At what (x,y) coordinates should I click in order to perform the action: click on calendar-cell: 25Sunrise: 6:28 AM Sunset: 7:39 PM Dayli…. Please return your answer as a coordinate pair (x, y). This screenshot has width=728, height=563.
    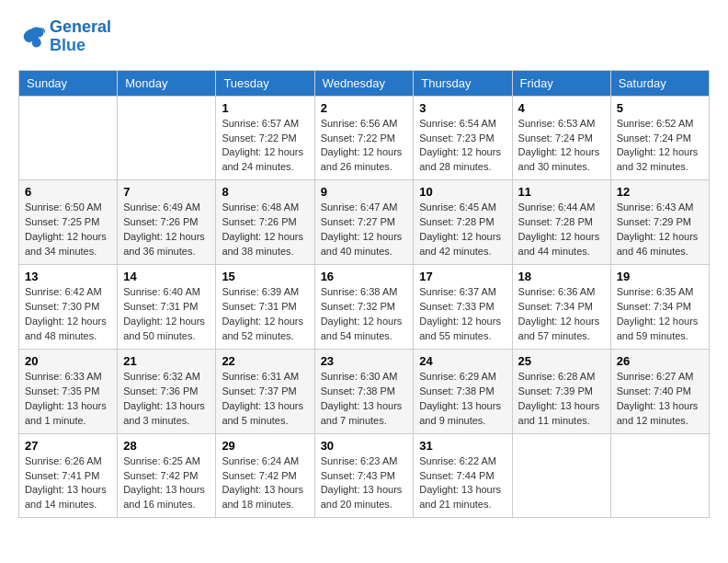
    Looking at the image, I should click on (561, 391).